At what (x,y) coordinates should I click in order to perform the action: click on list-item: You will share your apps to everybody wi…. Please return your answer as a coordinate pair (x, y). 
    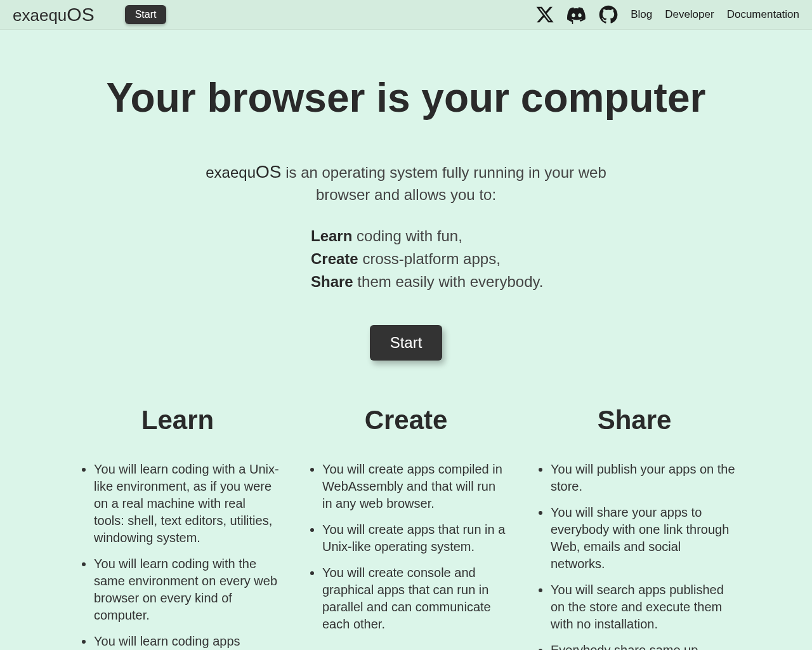
    Looking at the image, I should click on (643, 538).